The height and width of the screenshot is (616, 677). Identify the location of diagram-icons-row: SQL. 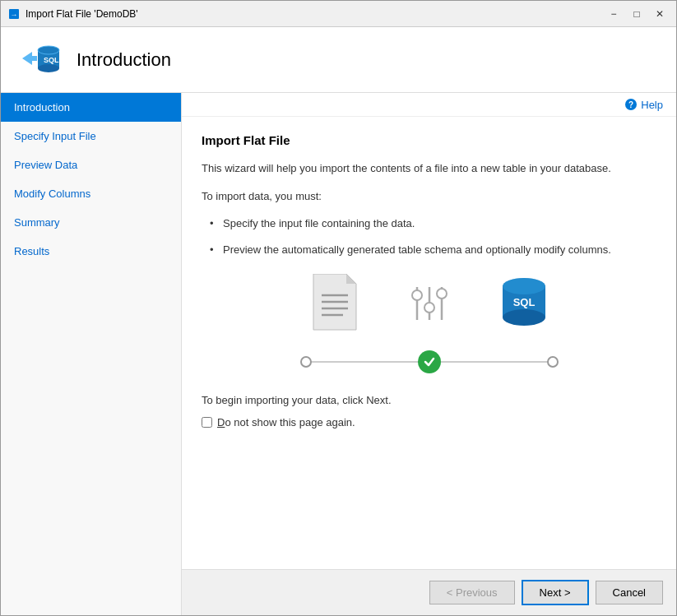
(429, 303).